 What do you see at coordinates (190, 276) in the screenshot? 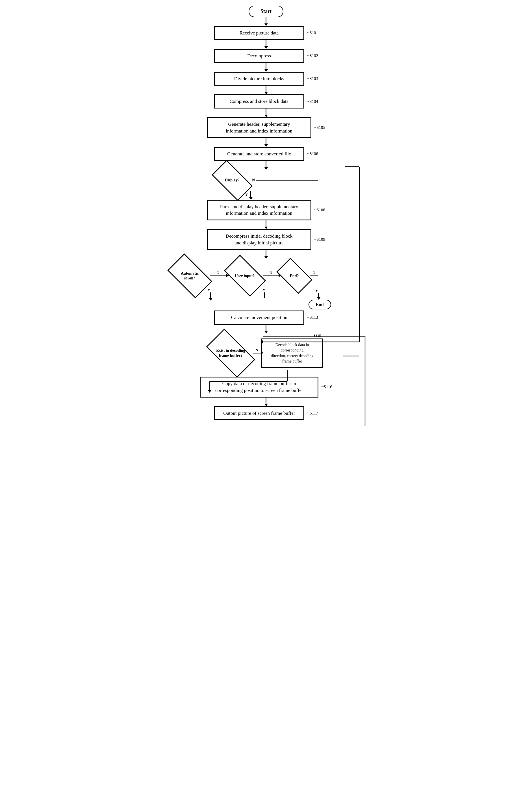
I see `s110-text: Automaticscroll?` at bounding box center [190, 276].